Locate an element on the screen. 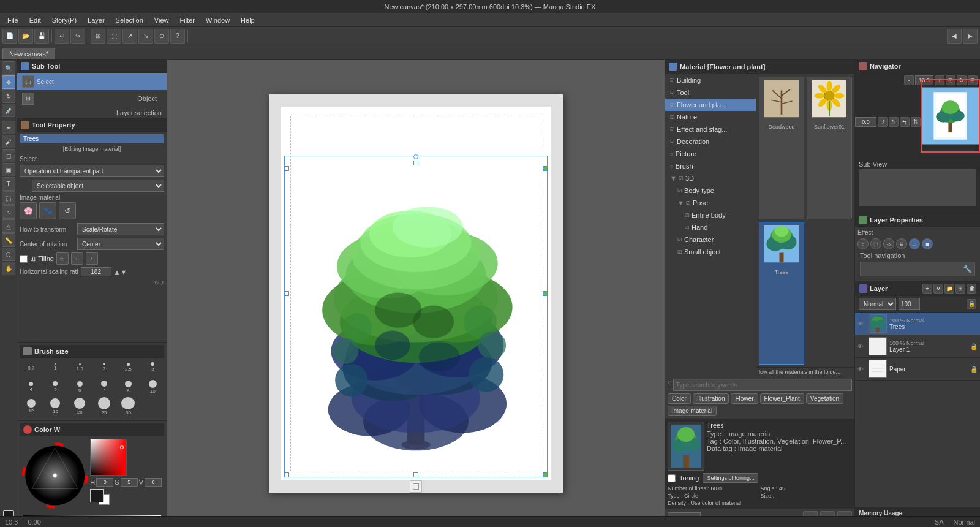 The image size is (980, 527). tool-3d: ⬡ is located at coordinates (9, 254).